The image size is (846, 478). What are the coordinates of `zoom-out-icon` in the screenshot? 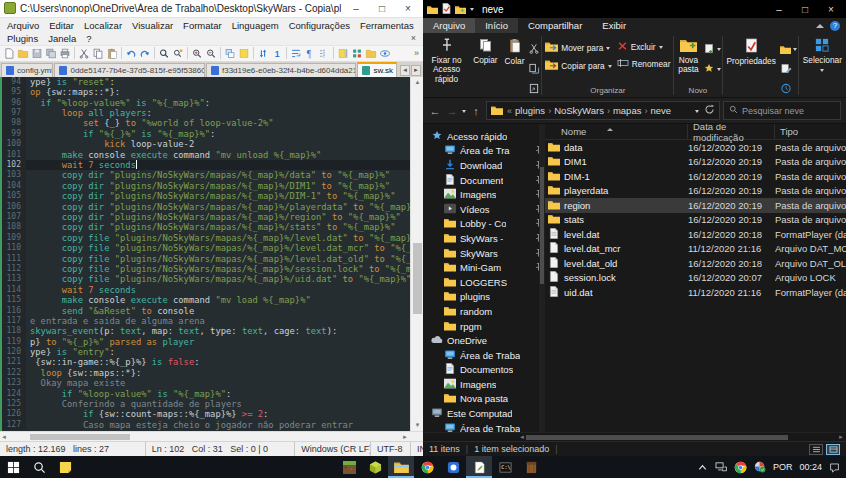 It's located at (211, 53).